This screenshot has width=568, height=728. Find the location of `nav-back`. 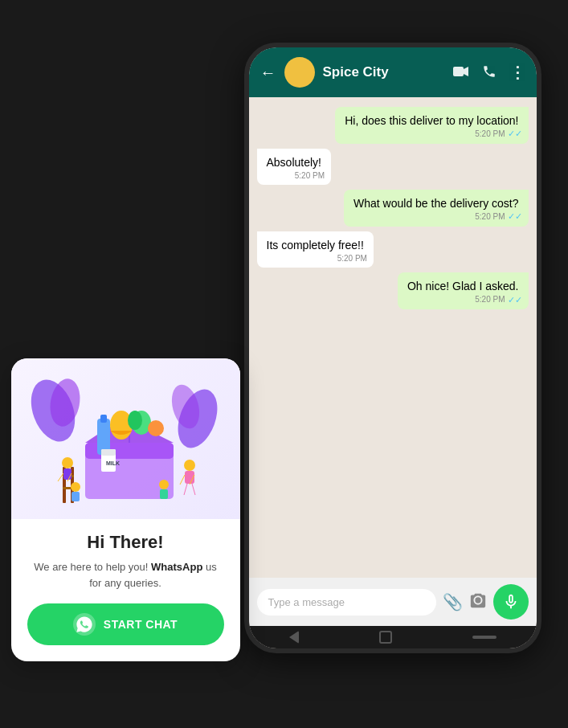

nav-back is located at coordinates (294, 637).